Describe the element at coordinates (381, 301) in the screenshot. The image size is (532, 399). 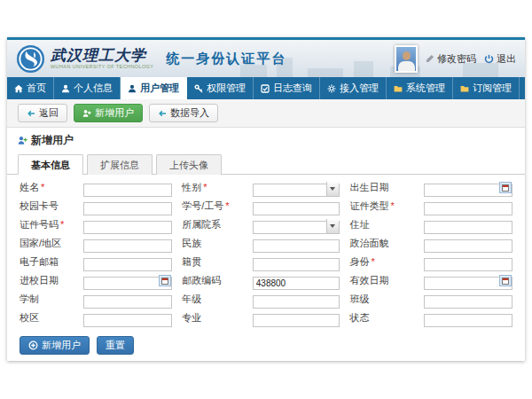
I see `field-label: 班级*` at that location.